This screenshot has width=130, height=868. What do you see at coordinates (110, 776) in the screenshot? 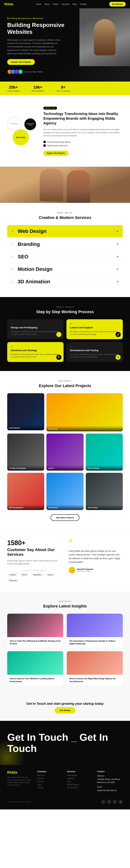
I see `footer-address-label: Address` at bounding box center [110, 776].